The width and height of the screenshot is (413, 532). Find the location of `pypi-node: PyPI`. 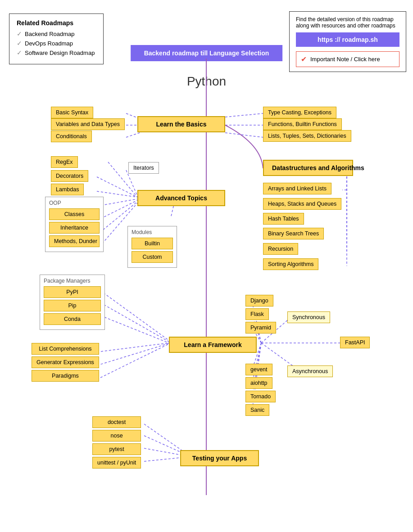

pypi-node: PyPI is located at coordinates (72, 292).